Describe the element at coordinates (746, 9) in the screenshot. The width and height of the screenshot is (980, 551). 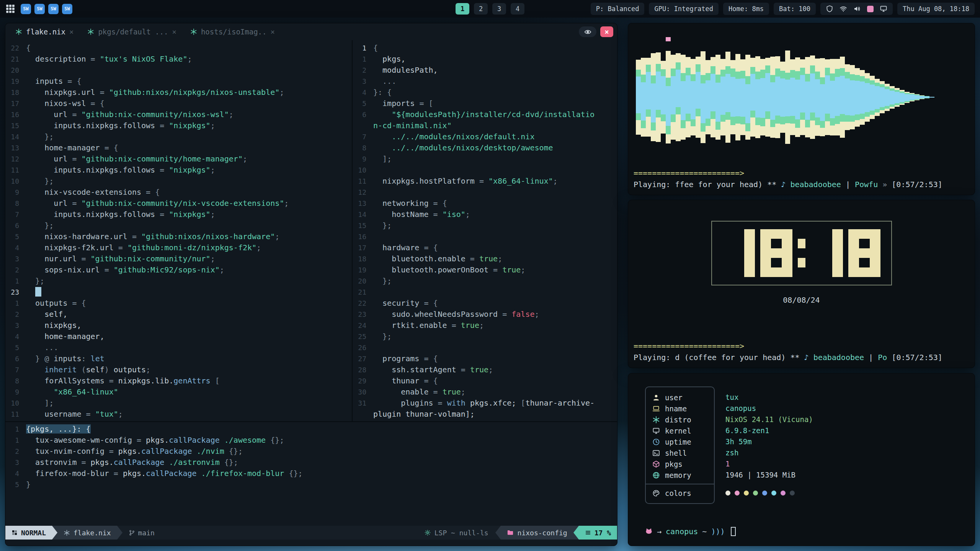
I see `status-widget-home: Home: 8ms` at that location.